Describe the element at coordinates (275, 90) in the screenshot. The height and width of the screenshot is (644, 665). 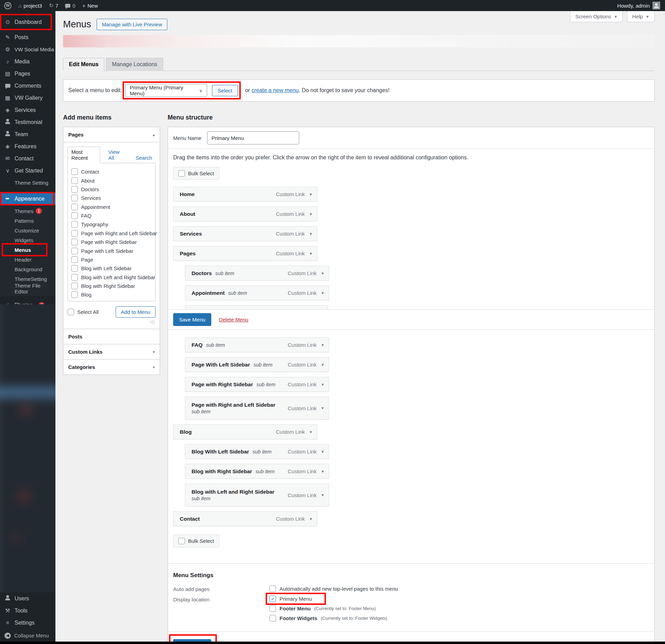
I see `create-new-menu-link: create a new menu` at that location.